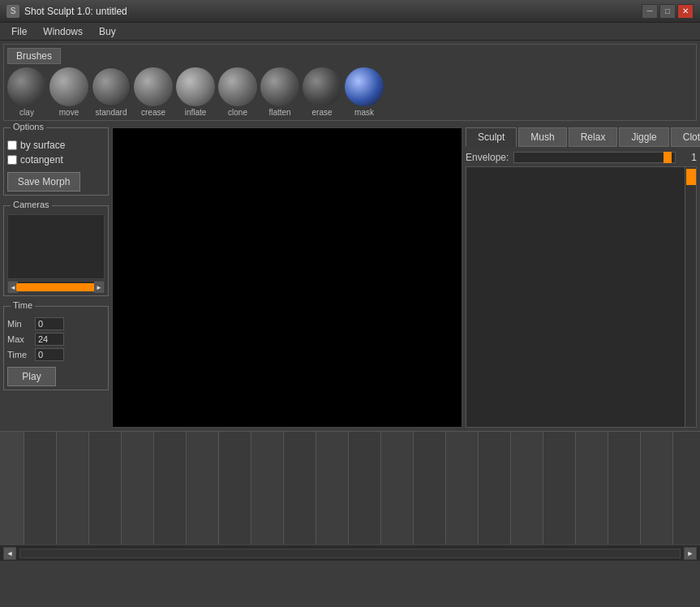 This screenshot has height=607, width=700. I want to click on sculpt-tab-relax: Relax, so click(594, 137).